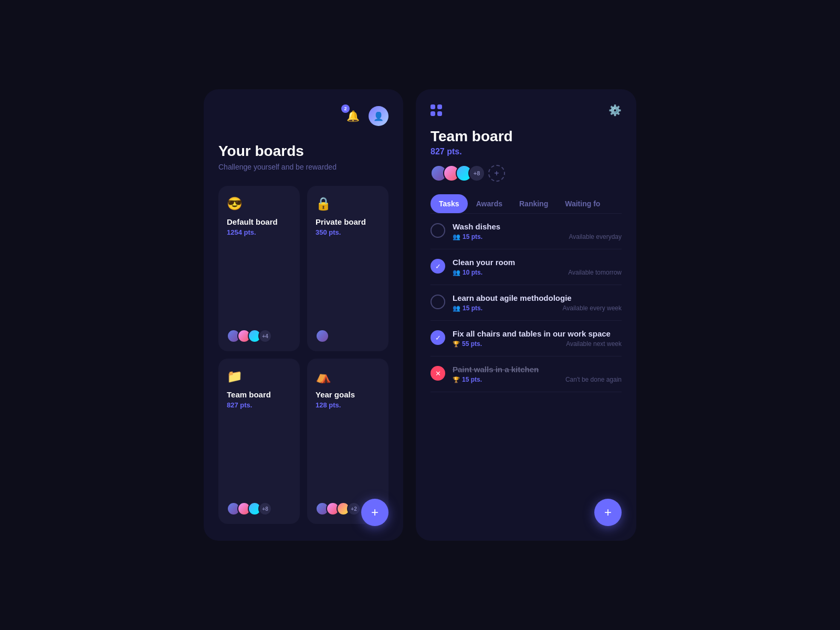 This screenshot has height=630, width=840. Describe the element at coordinates (537, 298) in the screenshot. I see `task-name: Learn about agile methodologie` at that location.